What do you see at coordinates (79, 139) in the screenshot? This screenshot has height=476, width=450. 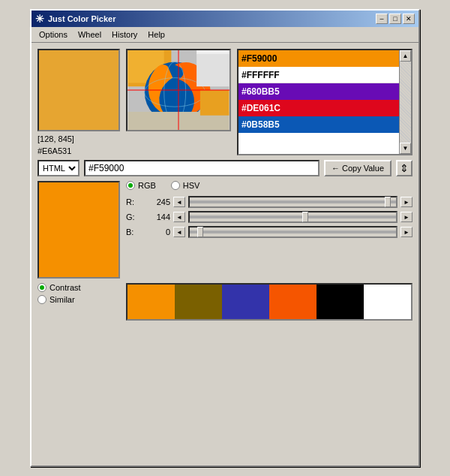 I see `color-coords: [96, 475]` at bounding box center [79, 139].